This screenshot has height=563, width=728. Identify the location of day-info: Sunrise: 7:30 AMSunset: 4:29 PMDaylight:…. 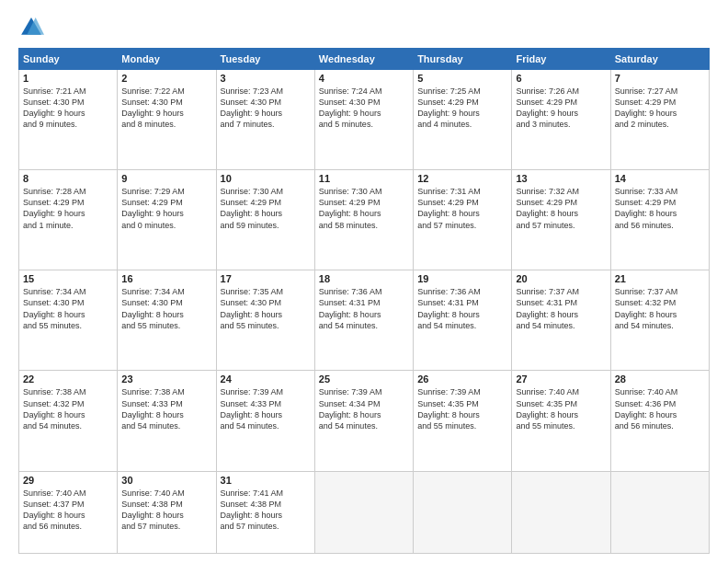
(266, 208).